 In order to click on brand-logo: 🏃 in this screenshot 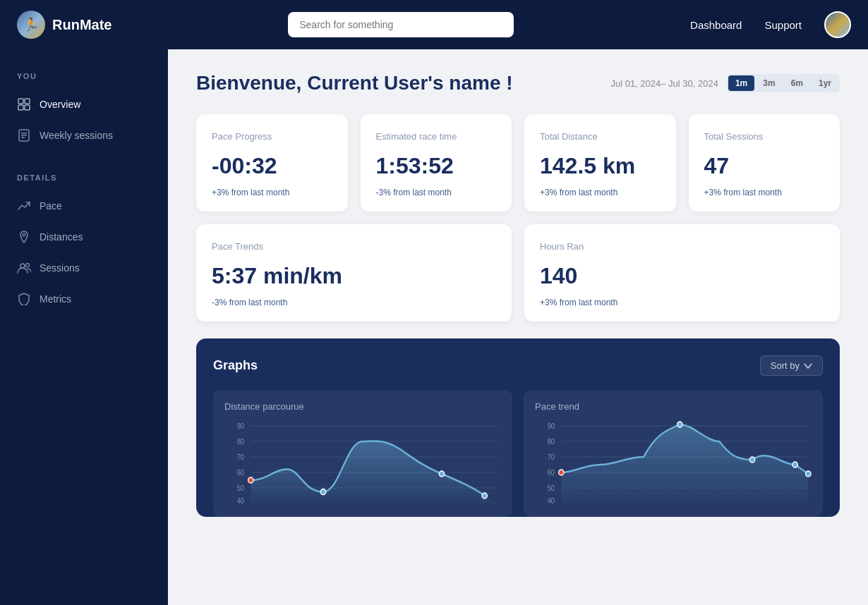, I will do `click(31, 25)`.